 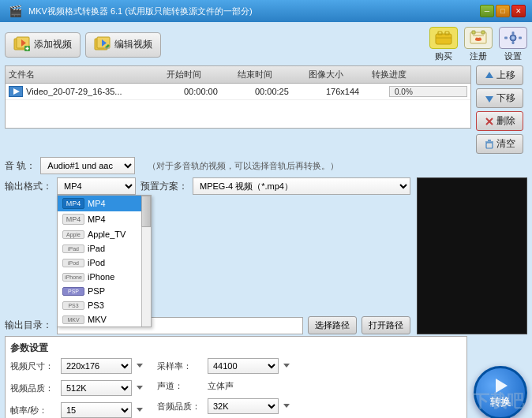 What do you see at coordinates (444, 57) in the screenshot?
I see `buy-label: 购买` at bounding box center [444, 57].